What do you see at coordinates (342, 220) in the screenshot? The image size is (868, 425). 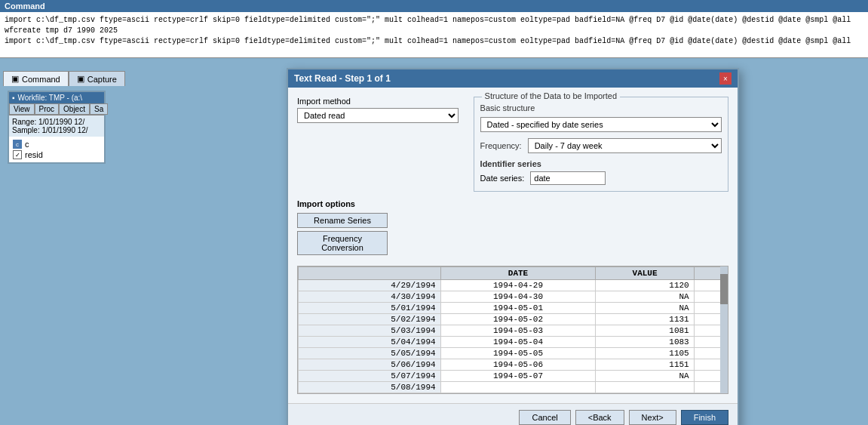 I see `rename-series-button: Rename Series` at bounding box center [342, 220].